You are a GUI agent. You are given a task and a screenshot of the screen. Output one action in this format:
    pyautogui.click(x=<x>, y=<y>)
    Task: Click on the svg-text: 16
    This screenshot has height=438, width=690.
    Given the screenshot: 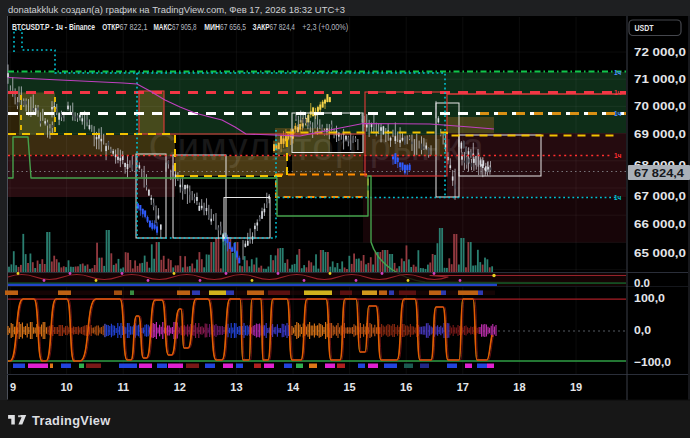 What is the action you would take?
    pyautogui.click(x=406, y=387)
    